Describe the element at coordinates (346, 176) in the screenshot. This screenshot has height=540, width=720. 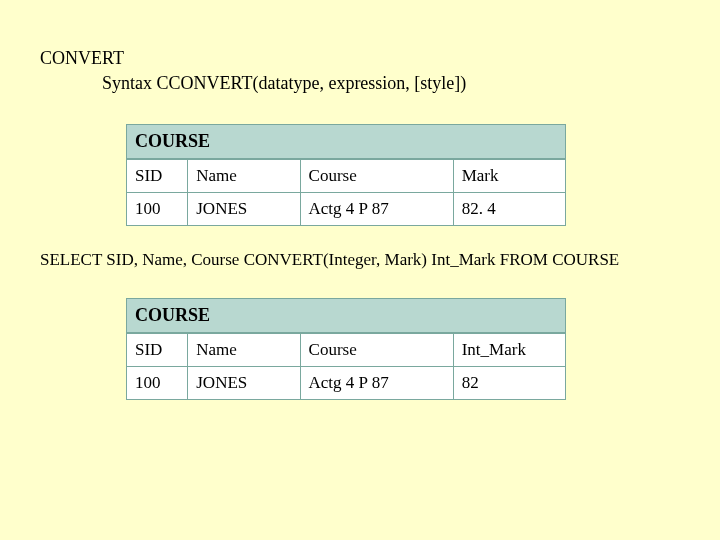
I see `table-row: SID Name Course Mark` at that location.